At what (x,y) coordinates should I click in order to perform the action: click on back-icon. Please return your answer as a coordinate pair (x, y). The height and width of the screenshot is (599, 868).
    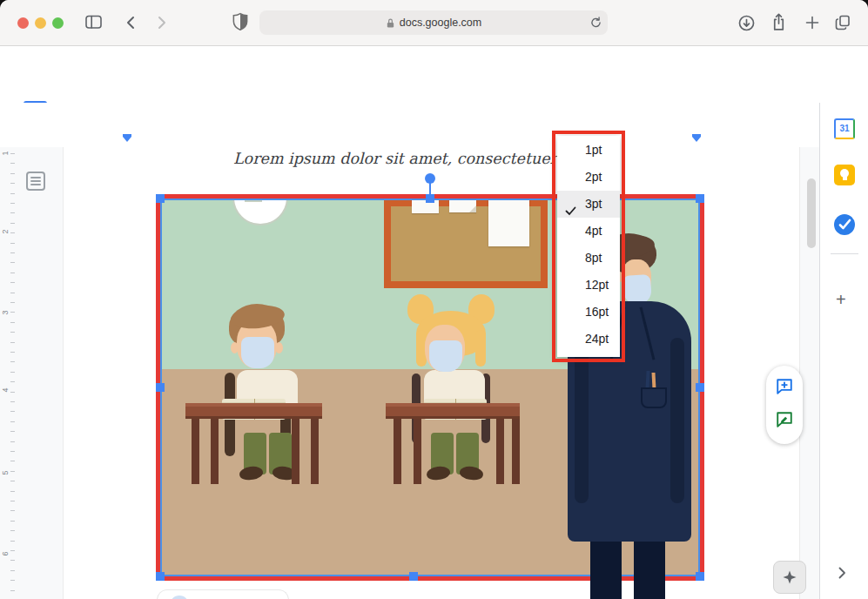
    Looking at the image, I should click on (131, 24).